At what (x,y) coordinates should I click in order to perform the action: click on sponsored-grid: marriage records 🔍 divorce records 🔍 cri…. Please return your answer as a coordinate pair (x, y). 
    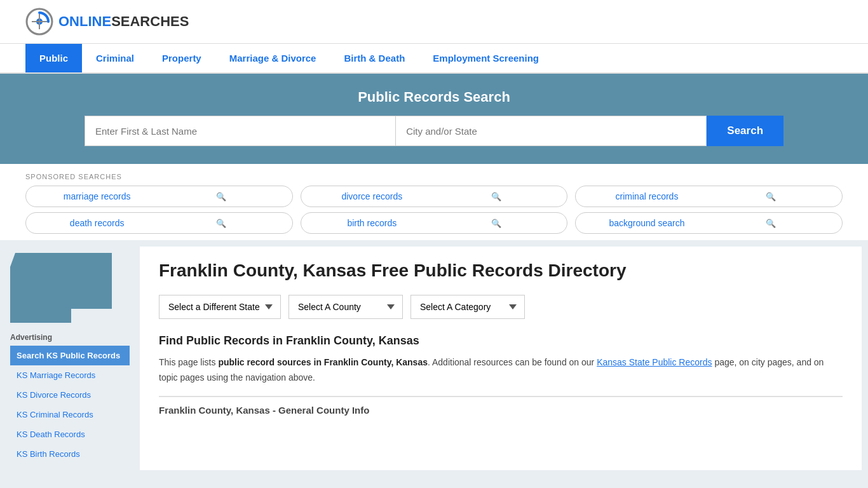
    Looking at the image, I should click on (434, 210).